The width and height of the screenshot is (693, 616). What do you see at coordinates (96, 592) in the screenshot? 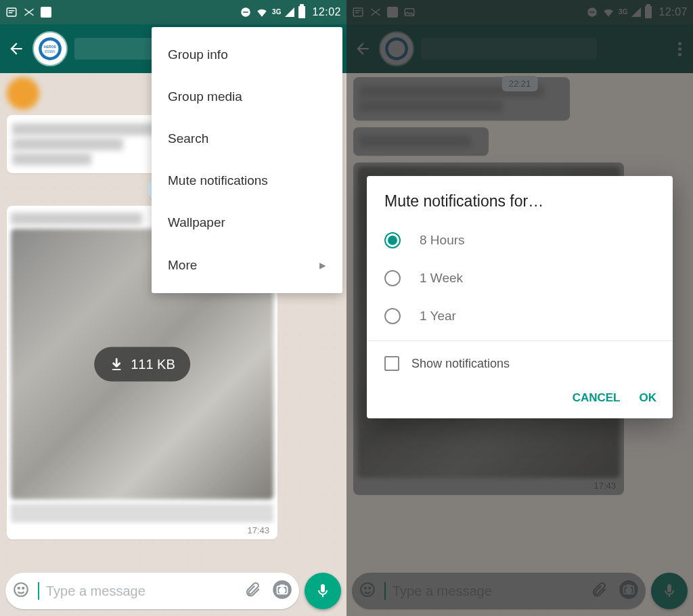
I see `input-placeholder: Type a message` at bounding box center [96, 592].